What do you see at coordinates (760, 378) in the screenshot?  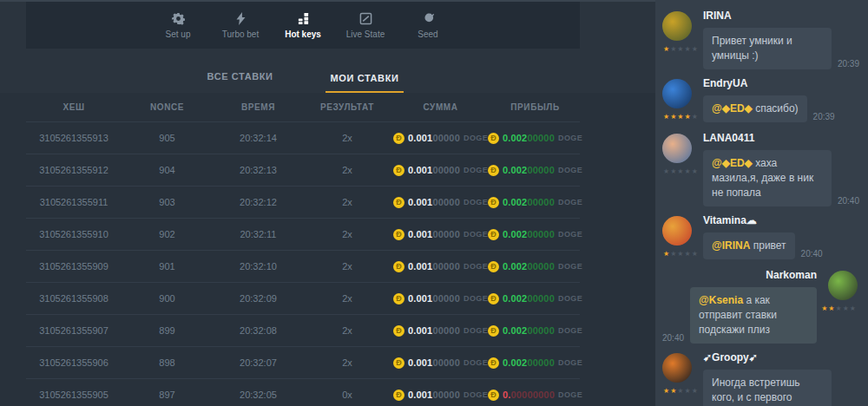 I see `chat-message: ★★★★★➹Groopy➹Иногда встретишь кого, и с …` at bounding box center [760, 378].